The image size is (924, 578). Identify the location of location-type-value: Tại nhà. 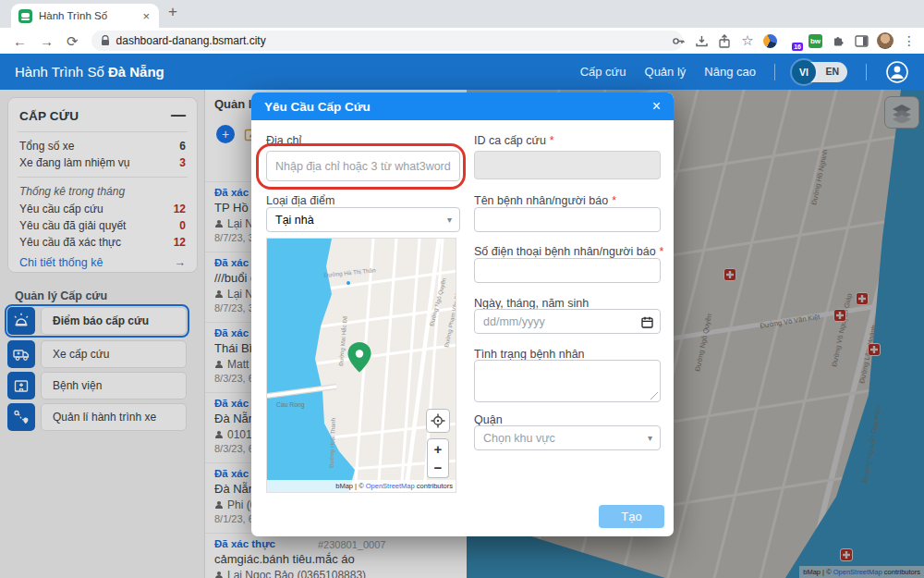
(295, 220).